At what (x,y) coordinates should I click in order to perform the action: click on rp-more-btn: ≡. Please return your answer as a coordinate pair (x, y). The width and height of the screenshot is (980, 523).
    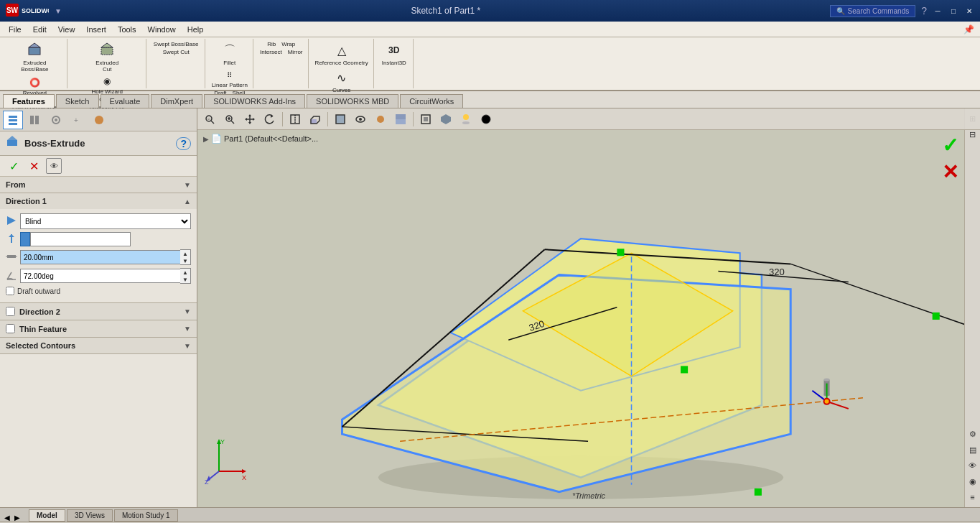
    Looking at the image, I should click on (973, 497).